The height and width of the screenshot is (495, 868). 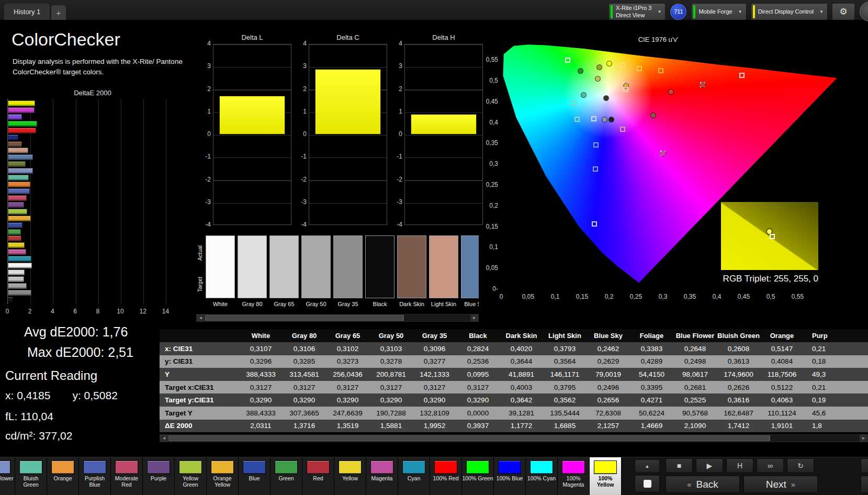 What do you see at coordinates (31, 476) in the screenshot?
I see `patch-button-bluish-green: Bluish Green` at bounding box center [31, 476].